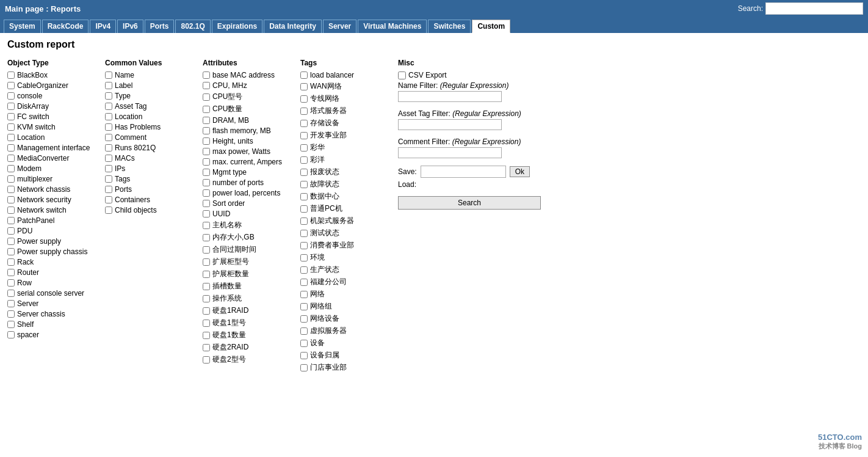 The image size is (868, 457). Describe the element at coordinates (66, 26) in the screenshot. I see `tab-rackcode: RackCode` at that location.